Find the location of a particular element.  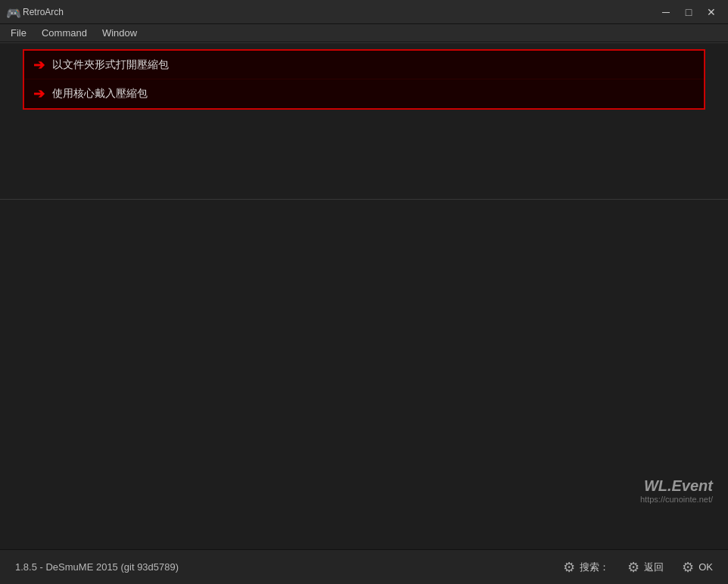

minimize-button: ─ is located at coordinates (666, 12).